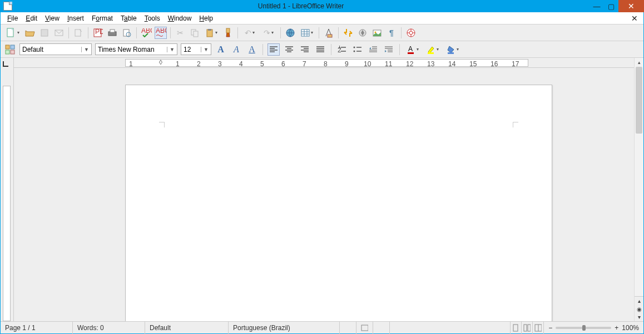 The height and width of the screenshot is (334, 644). I want to click on bold-button: A, so click(221, 50).